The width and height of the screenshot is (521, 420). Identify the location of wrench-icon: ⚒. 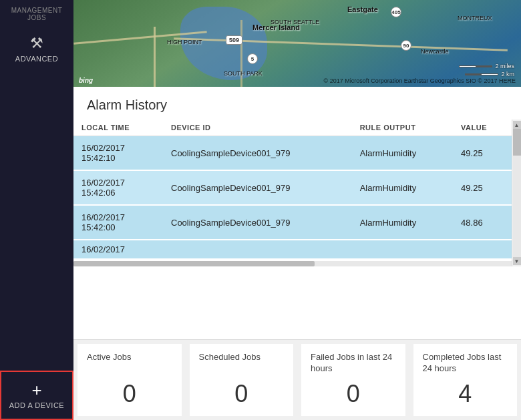
(37, 43).